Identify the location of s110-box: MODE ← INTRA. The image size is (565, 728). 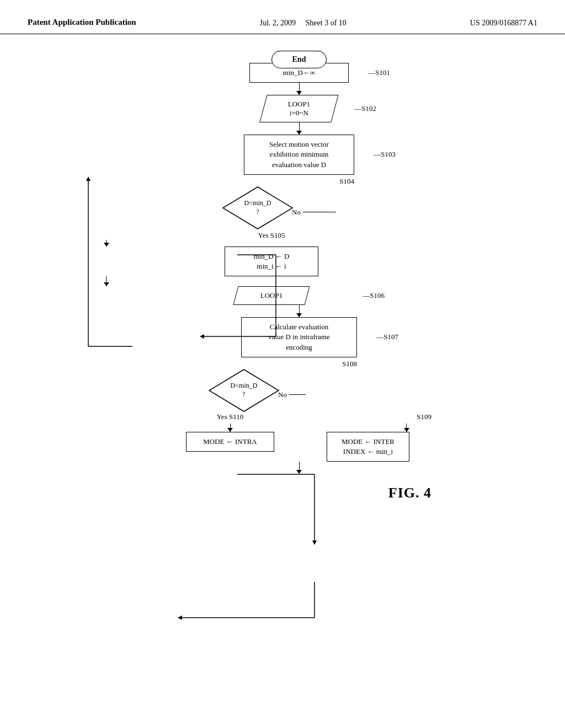
(230, 442).